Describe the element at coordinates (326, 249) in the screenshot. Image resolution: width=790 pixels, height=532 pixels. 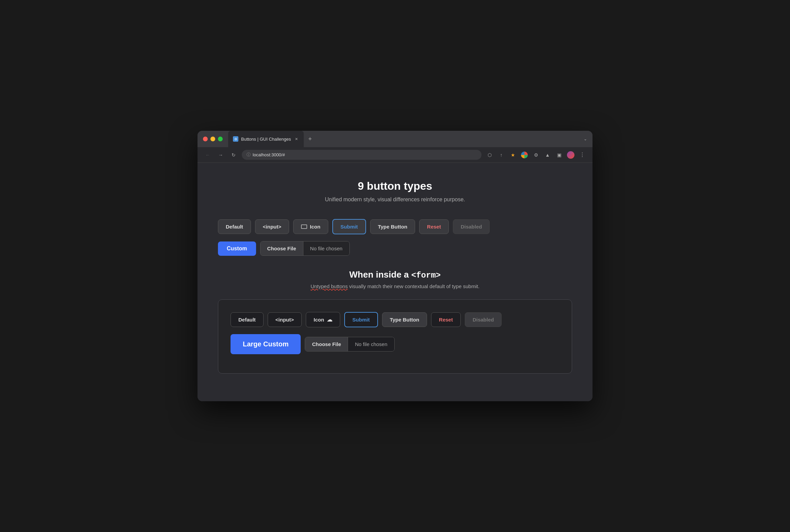
I see `no-file-chosen-label: No file chosen` at that location.